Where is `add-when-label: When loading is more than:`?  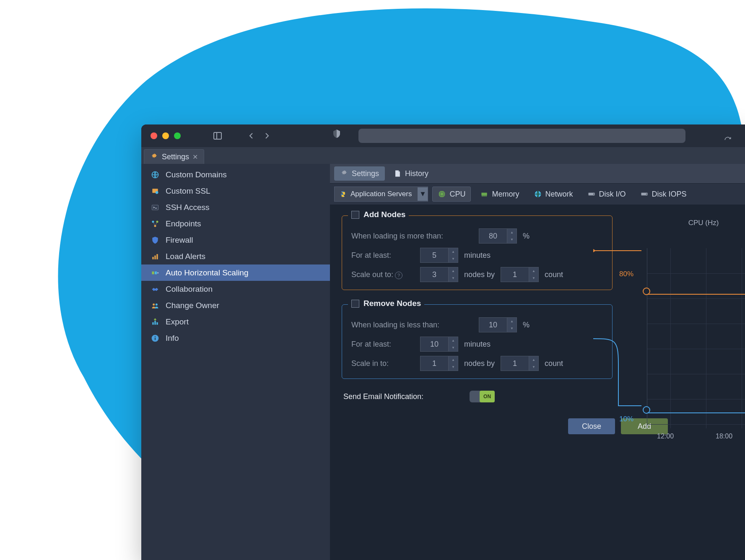 add-when-label: When loading is more than: is located at coordinates (412, 236).